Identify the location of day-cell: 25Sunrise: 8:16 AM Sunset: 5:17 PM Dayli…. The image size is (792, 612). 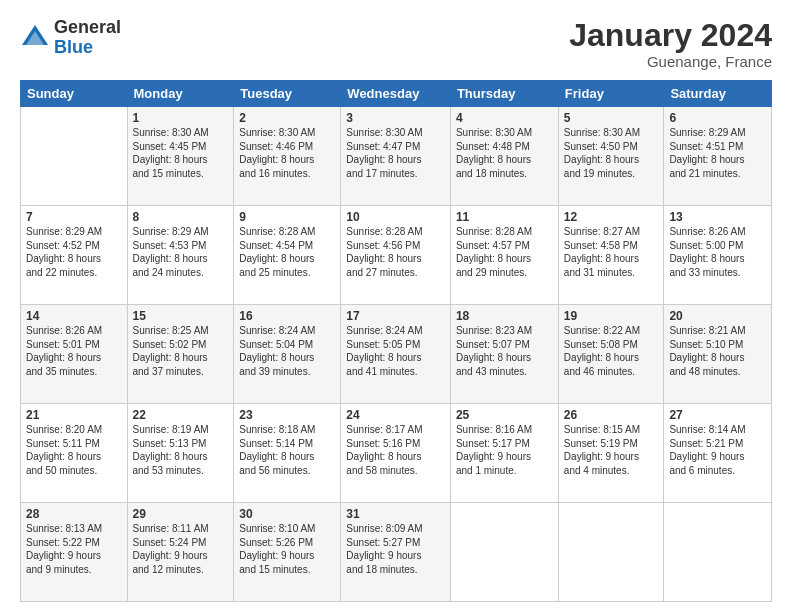
(504, 454).